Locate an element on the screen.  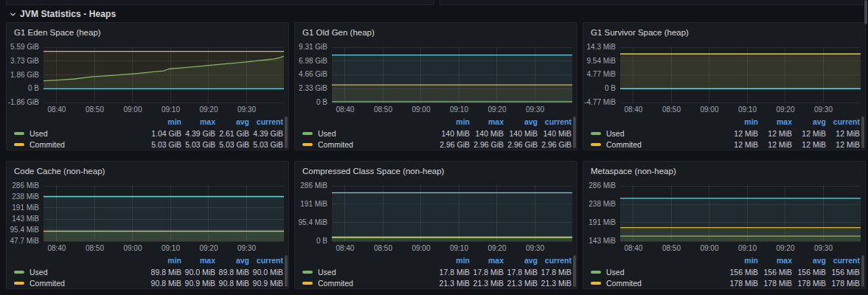
y-axis-tick-label: 4.66 GiB is located at coordinates (313, 74).